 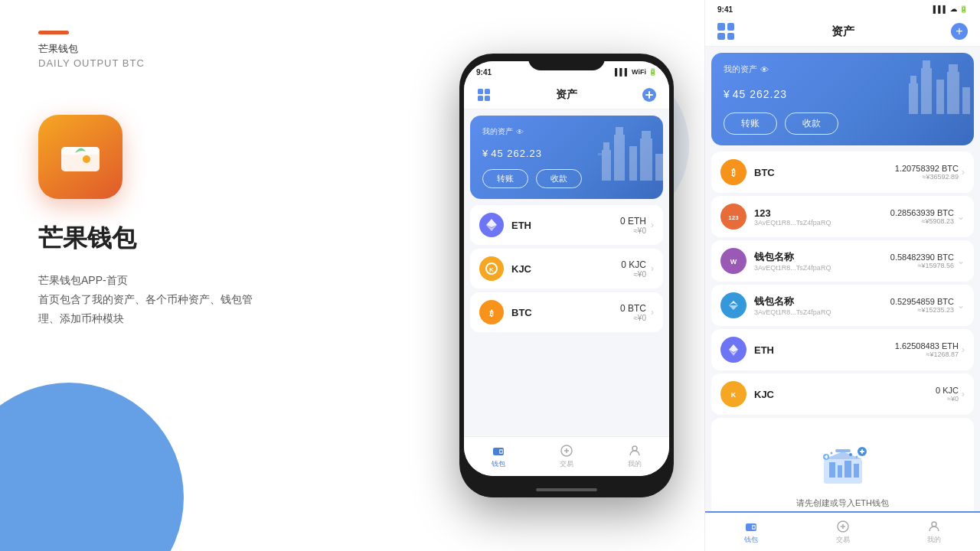 I want to click on right-kjc-balance: 0 KJC ≈¥0, so click(x=947, y=394).